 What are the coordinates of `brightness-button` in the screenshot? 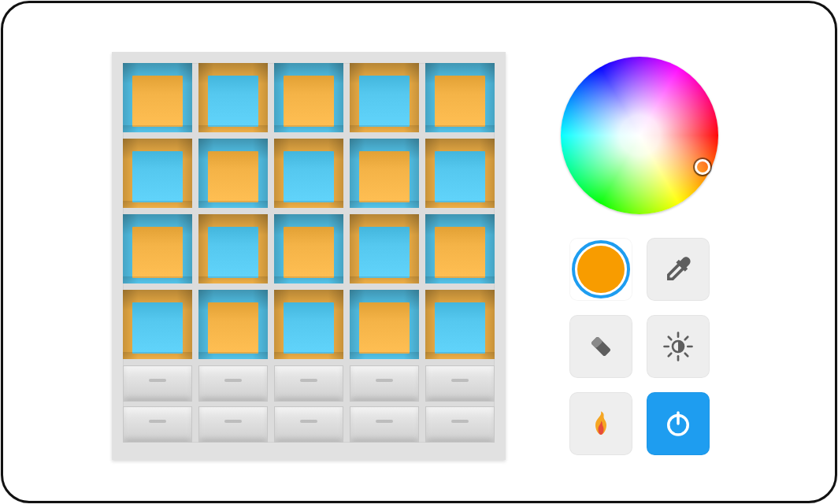 It's located at (678, 346).